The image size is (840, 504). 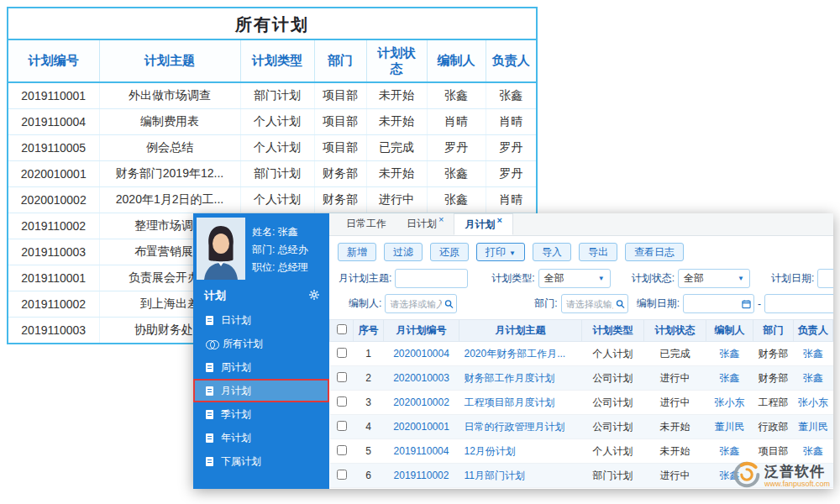 I want to click on cell-subject: 工程项目部月度计划, so click(x=521, y=403).